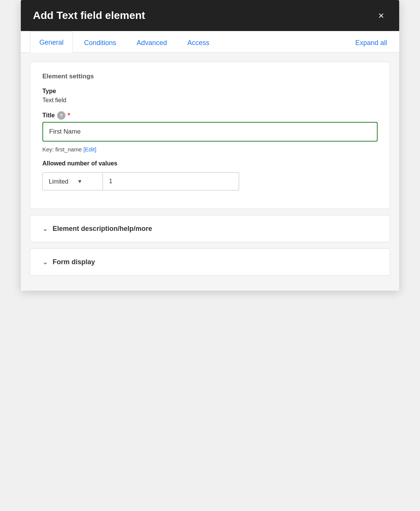  What do you see at coordinates (63, 149) in the screenshot?
I see `key-prefix-text: Key: first_name` at bounding box center [63, 149].